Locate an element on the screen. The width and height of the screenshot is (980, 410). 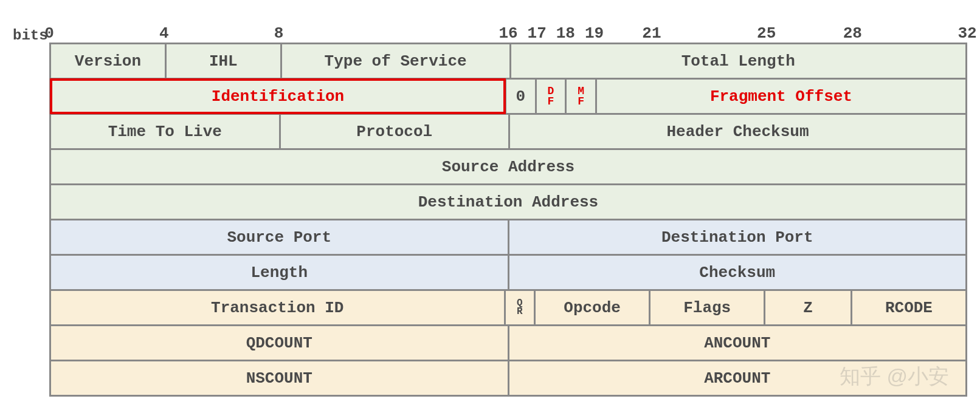
field-protocol: Protocol is located at coordinates (394, 131).